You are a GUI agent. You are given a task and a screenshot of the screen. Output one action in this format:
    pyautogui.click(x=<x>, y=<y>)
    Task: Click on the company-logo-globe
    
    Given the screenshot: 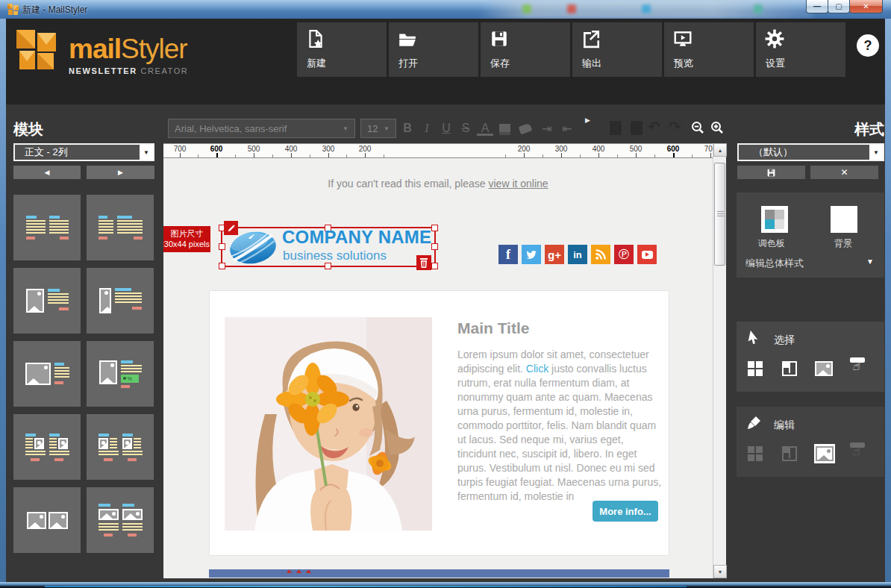 What is the action you would take?
    pyautogui.click(x=253, y=248)
    